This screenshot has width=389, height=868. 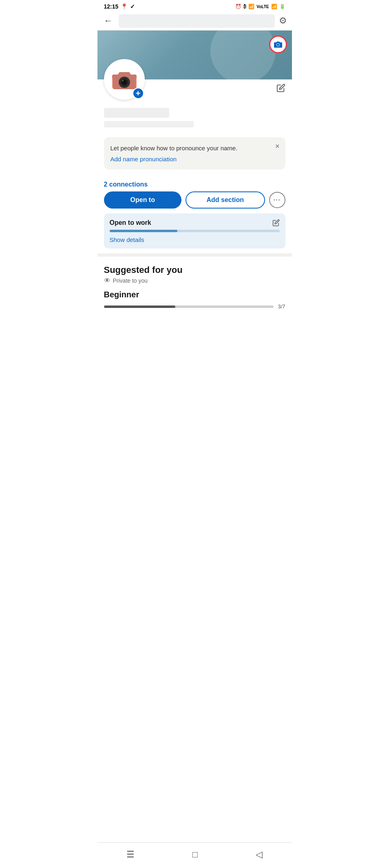 What do you see at coordinates (245, 7) in the screenshot?
I see `bluetooth-icon: ₿` at bounding box center [245, 7].